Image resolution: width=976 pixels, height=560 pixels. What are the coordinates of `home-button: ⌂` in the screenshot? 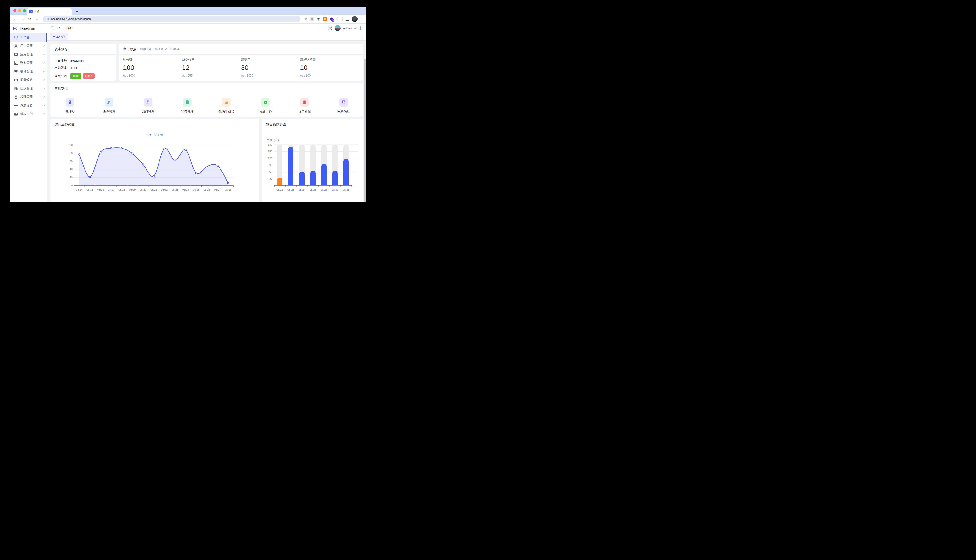 It's located at (37, 19).